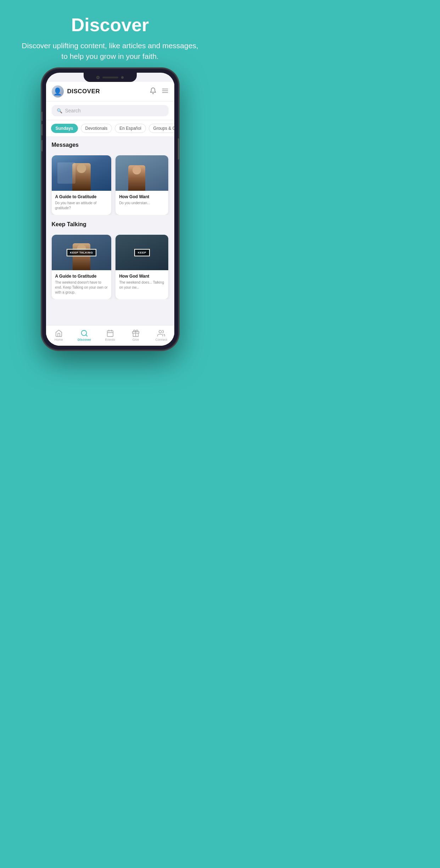  Describe the element at coordinates (81, 206) in the screenshot. I see `message-card-1-desc: Do you have an attitude of gratitude?` at that location.